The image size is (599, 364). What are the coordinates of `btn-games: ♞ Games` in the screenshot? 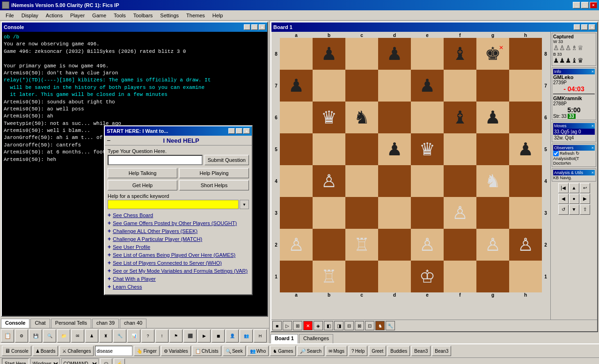 It's located at (283, 351).